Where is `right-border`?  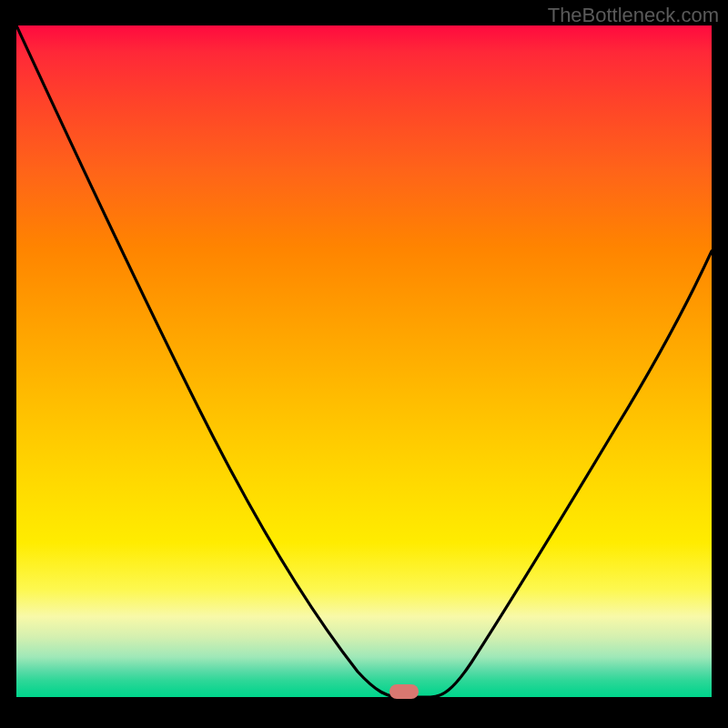
right-border is located at coordinates (720, 361).